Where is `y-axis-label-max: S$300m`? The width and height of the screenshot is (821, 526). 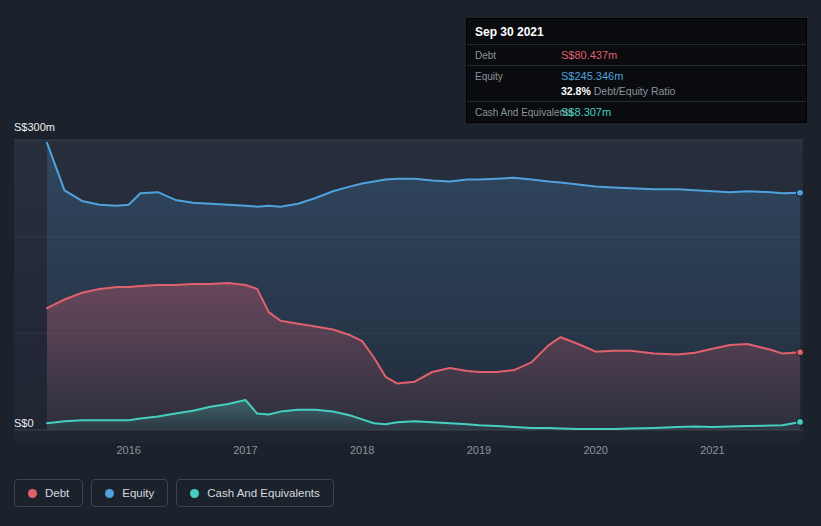
y-axis-label-max: S$300m is located at coordinates (34, 127).